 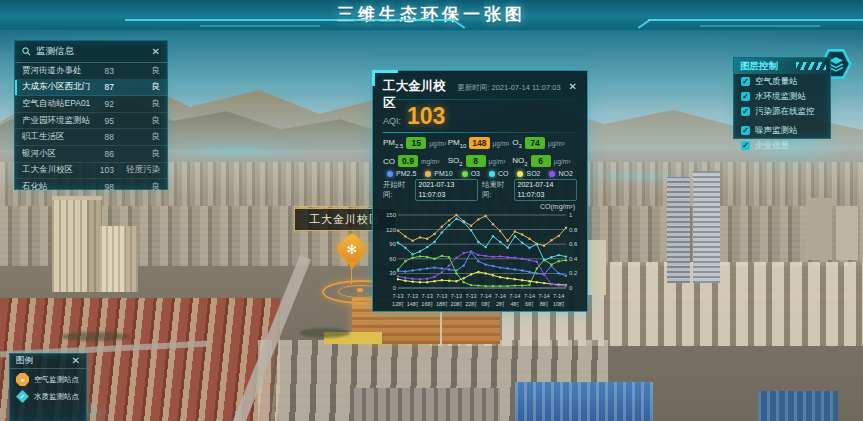 What do you see at coordinates (91, 130) in the screenshot?
I see `station-list: 贾河街道办事处83良大成东小区西北门87良空气自动站EPA0192良产业园环境监…` at bounding box center [91, 130].